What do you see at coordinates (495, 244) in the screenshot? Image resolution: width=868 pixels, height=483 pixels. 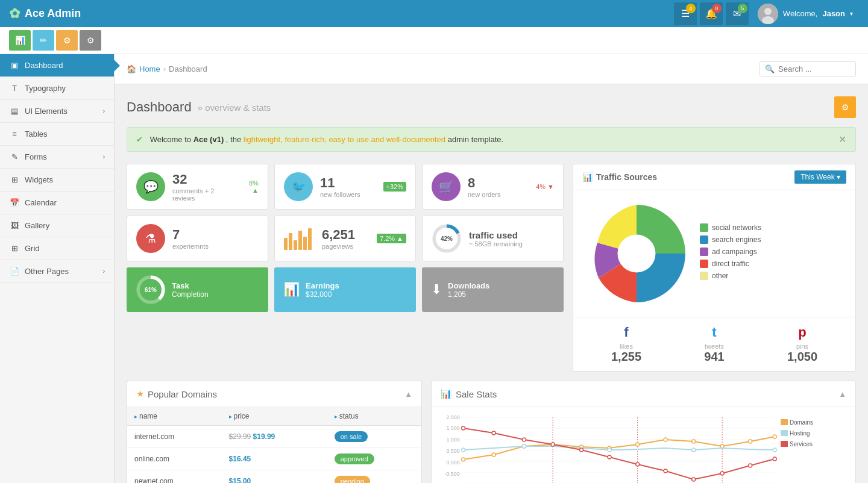 I see `traffic-sublabel: ~ 58GB remaining` at bounding box center [495, 244].